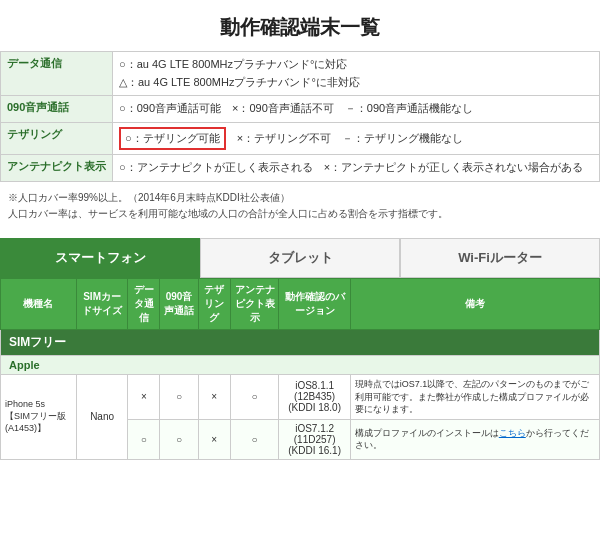  Describe the element at coordinates (172, 139) in the screenshot. I see `tethering-highlight: ○：テザリング可能` at that location.